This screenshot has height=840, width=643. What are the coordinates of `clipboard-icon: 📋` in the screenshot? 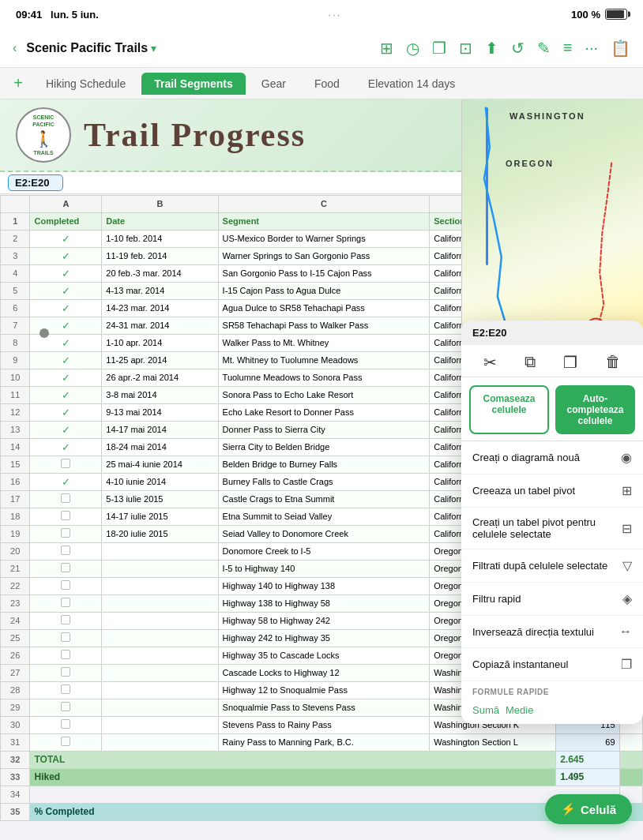 It's located at (621, 48).